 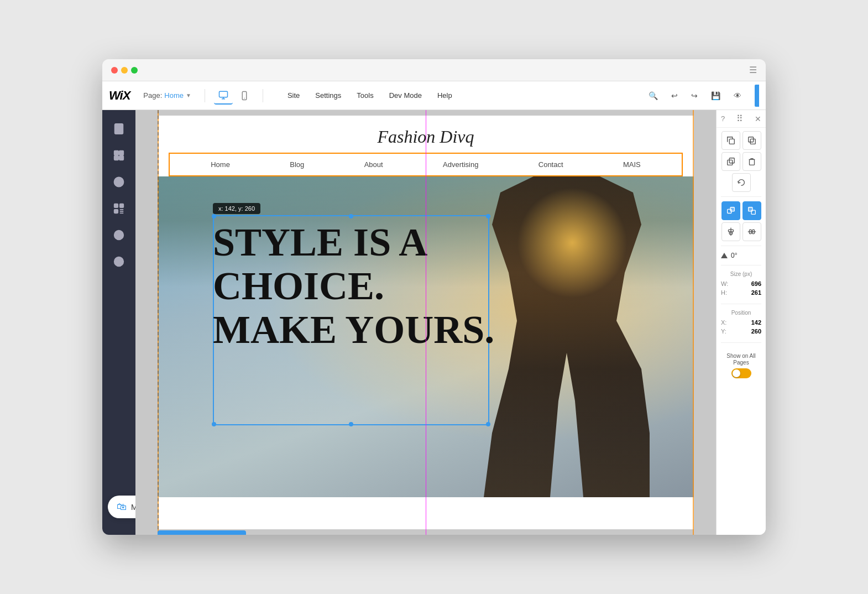 What do you see at coordinates (731, 211) in the screenshot?
I see `bring-forward-button` at bounding box center [731, 211].